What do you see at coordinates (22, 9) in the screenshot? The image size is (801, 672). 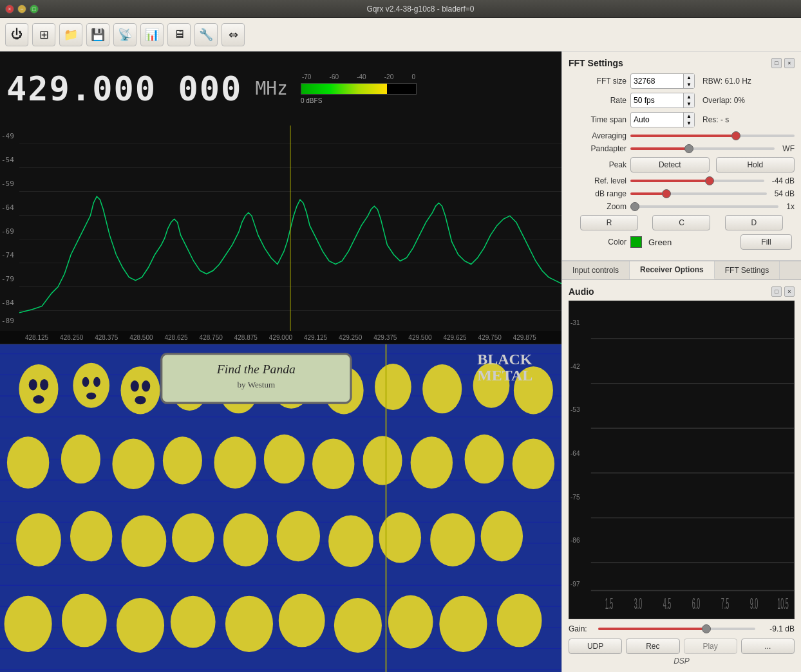 I see `window-controls: × − □` at bounding box center [22, 9].